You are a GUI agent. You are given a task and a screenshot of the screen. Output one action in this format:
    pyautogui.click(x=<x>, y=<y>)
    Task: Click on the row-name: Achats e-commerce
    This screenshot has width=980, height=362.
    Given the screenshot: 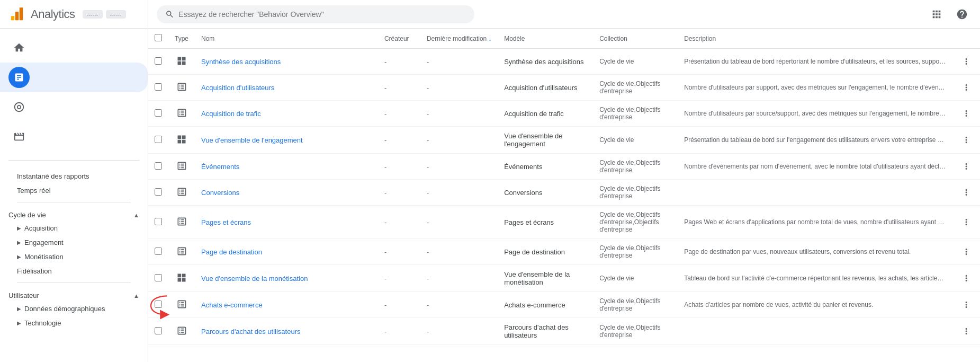 What is the action you would take?
    pyautogui.click(x=286, y=305)
    